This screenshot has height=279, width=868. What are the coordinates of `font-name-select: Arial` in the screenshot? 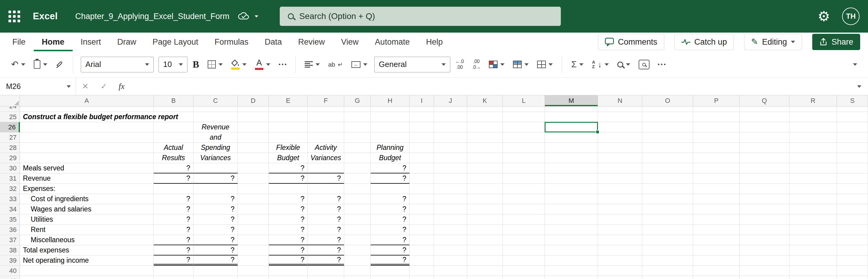 It's located at (117, 65).